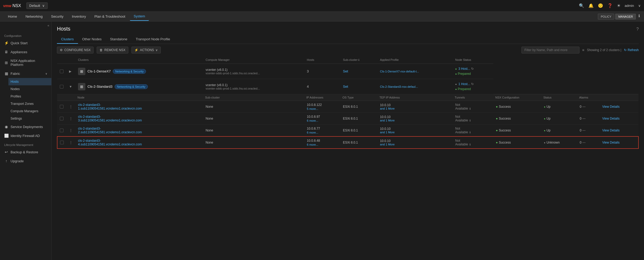 The height and width of the screenshot is (260, 644). What do you see at coordinates (415, 132) in the screenshot?
I see `n3-and-more: and 1 More` at bounding box center [415, 132].